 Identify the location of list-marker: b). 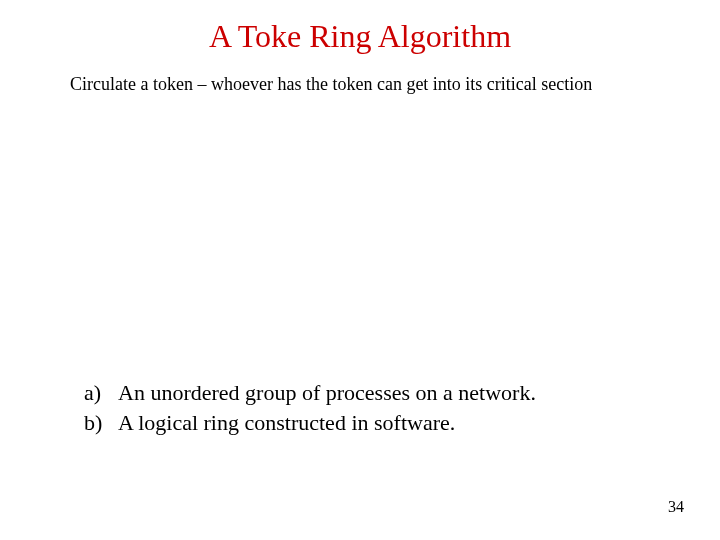
(101, 423).